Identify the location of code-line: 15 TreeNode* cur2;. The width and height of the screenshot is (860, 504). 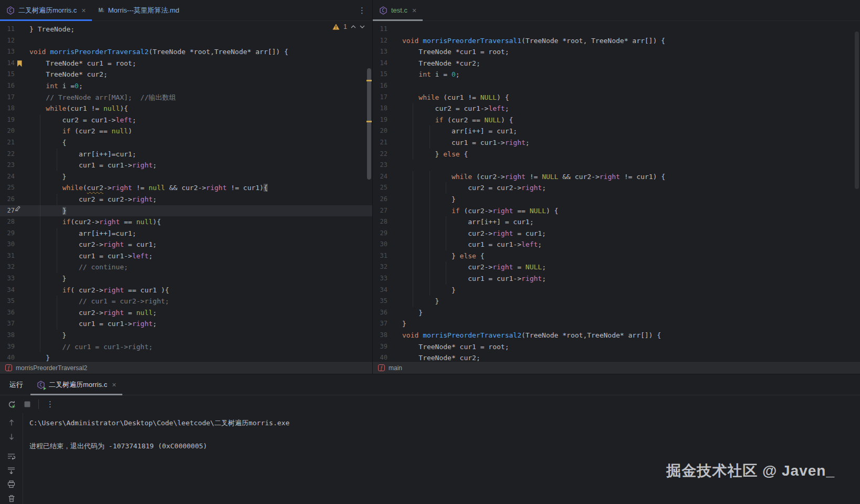
(186, 75).